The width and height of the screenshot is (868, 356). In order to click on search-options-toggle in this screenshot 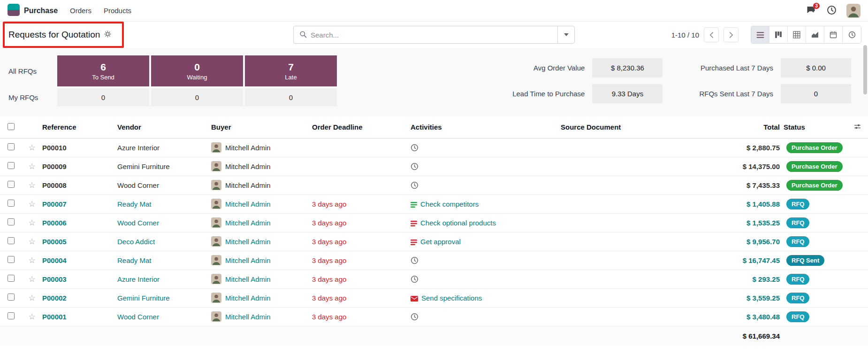, I will do `click(566, 35)`.